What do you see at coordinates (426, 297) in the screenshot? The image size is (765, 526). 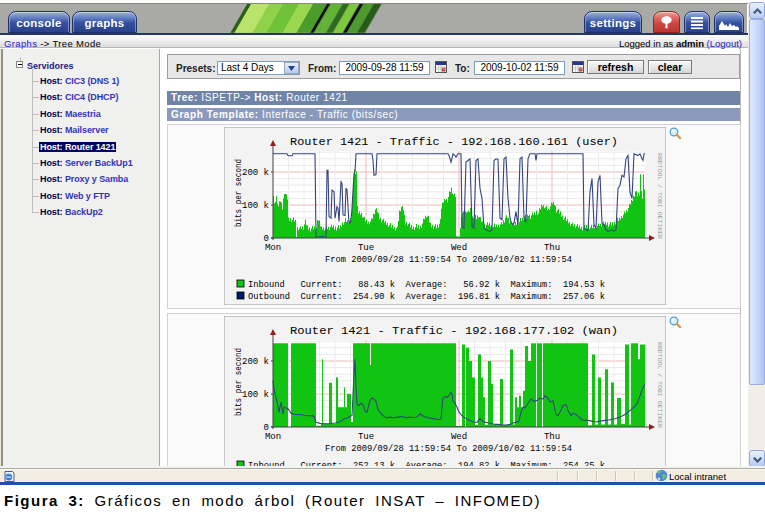 I see `svg-text:Outbound Current: 254.90 k: Outbound Current: 254.90 k Average: 196.…` at bounding box center [426, 297].